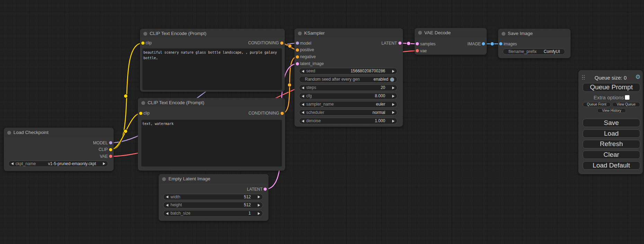 The height and width of the screenshot is (244, 644). What do you see at coordinates (213, 197) in the screenshot?
I see `widget-width: width512` at bounding box center [213, 197].